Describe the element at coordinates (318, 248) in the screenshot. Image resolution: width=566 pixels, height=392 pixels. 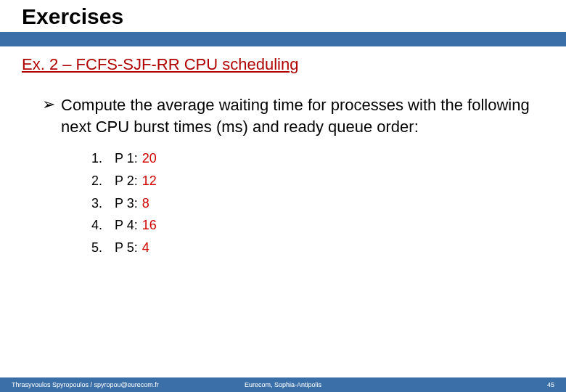
I see `list-item: 5. P 5: 4` at that location.